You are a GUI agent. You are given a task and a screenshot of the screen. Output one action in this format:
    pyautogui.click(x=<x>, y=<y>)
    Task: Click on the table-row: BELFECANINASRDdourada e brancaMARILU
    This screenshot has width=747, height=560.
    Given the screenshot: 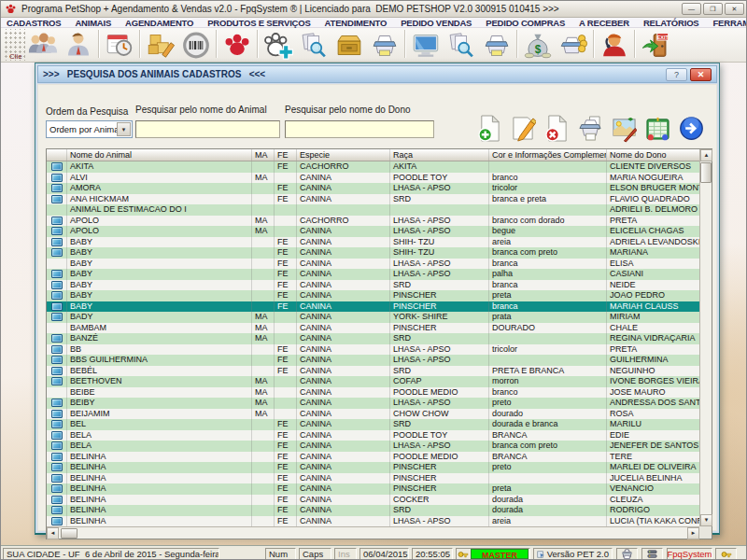 What is the action you would take?
    pyautogui.click(x=374, y=425)
    